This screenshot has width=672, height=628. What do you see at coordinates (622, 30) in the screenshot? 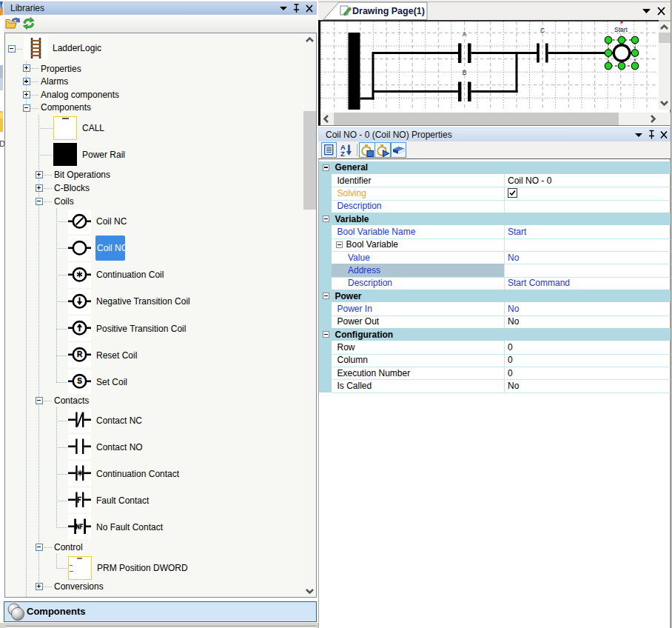
I see `svg-text: Start` at bounding box center [622, 30].